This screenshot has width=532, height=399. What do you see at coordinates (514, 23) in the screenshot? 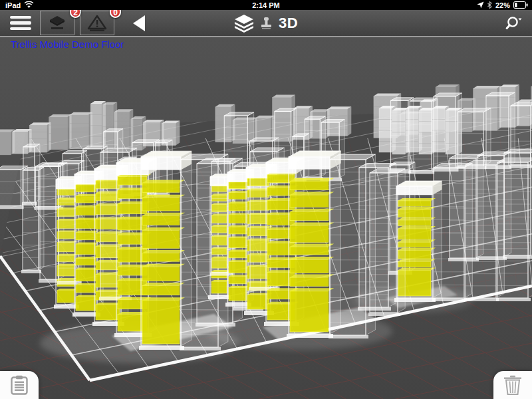
I see `search-icon` at bounding box center [514, 23].